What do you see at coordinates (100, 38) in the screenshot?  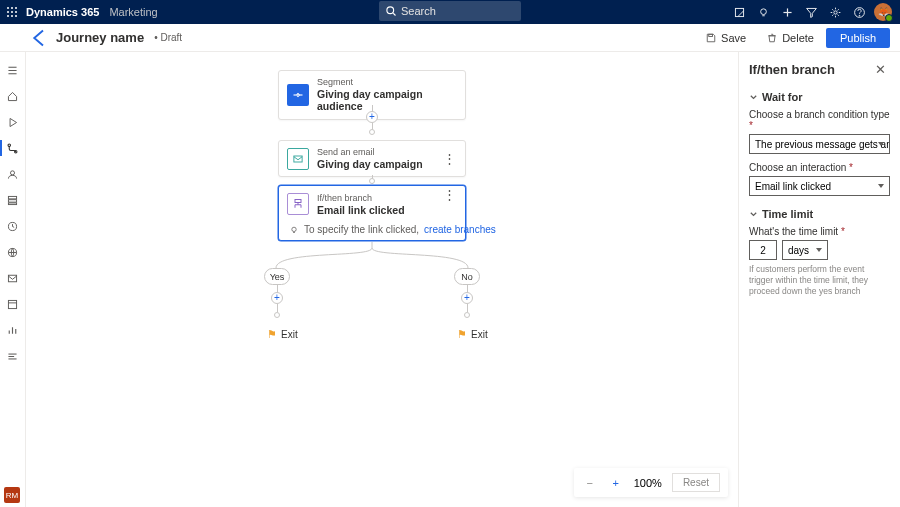 I see `journey-title: Journey name` at bounding box center [100, 38].